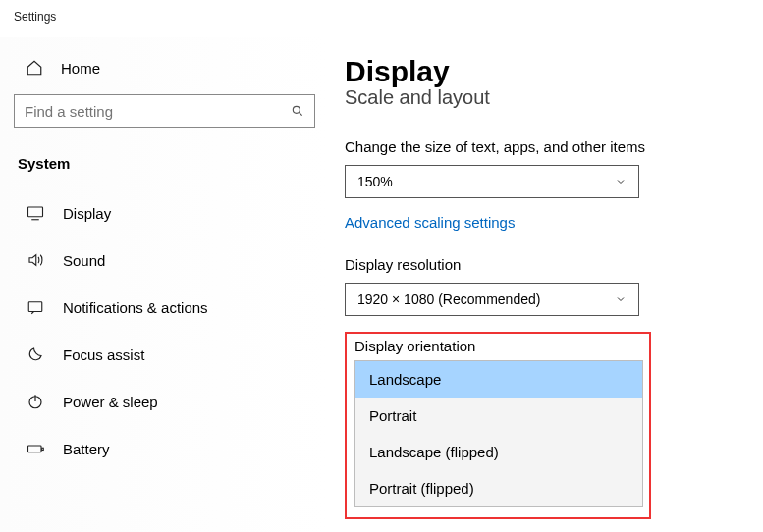 The height and width of the screenshot is (532, 763). Describe the element at coordinates (499, 434) in the screenshot. I see `orientation-dropdown-open: Landscape Portrait Landscape (flipped) P…` at that location.